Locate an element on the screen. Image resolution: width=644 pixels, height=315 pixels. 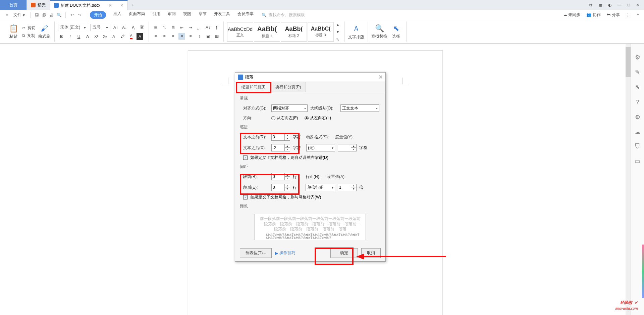
hamburger-icon: ≡ is located at coordinates (7, 15).